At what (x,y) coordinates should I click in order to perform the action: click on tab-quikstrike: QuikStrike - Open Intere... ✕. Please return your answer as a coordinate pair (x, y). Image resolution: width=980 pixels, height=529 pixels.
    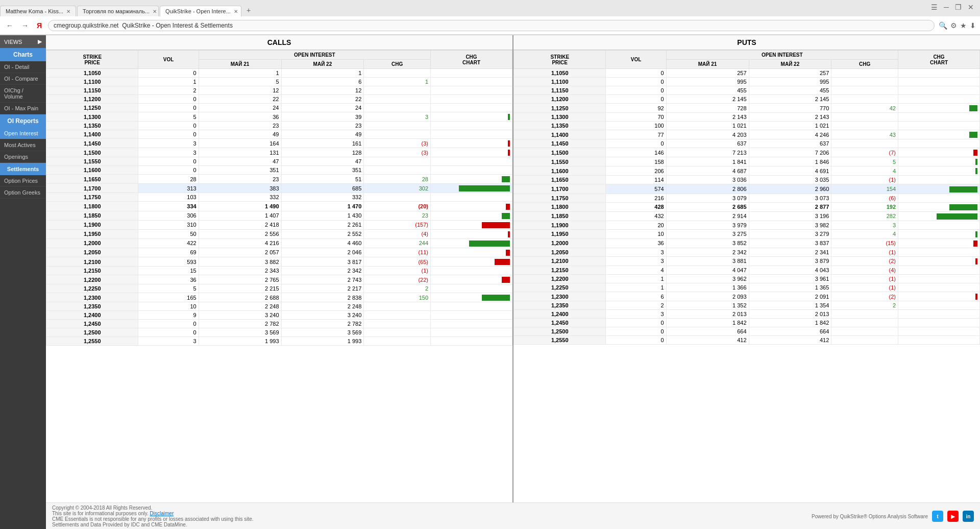
    Looking at the image, I should click on (201, 11).